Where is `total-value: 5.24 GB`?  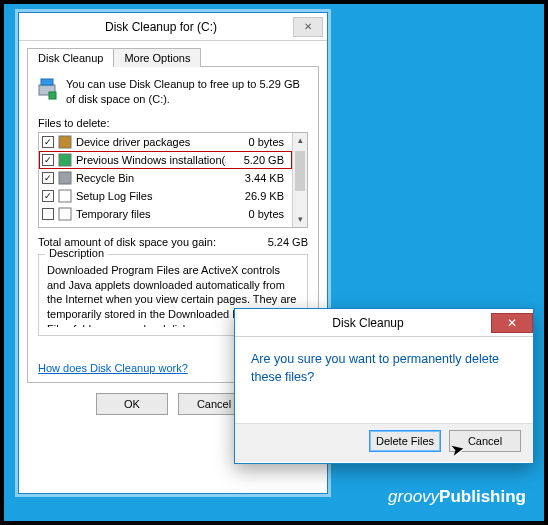 total-value: 5.24 GB is located at coordinates (288, 242).